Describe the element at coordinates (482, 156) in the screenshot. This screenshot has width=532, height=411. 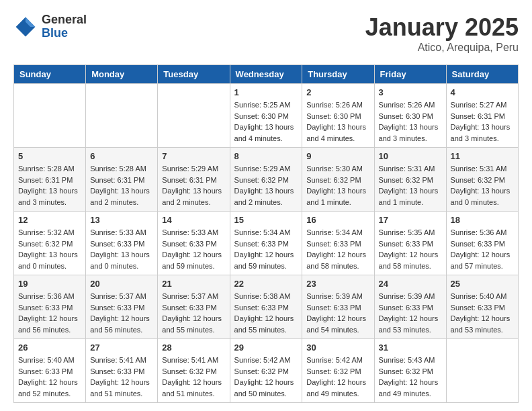
I see `day-number: 11` at that location.